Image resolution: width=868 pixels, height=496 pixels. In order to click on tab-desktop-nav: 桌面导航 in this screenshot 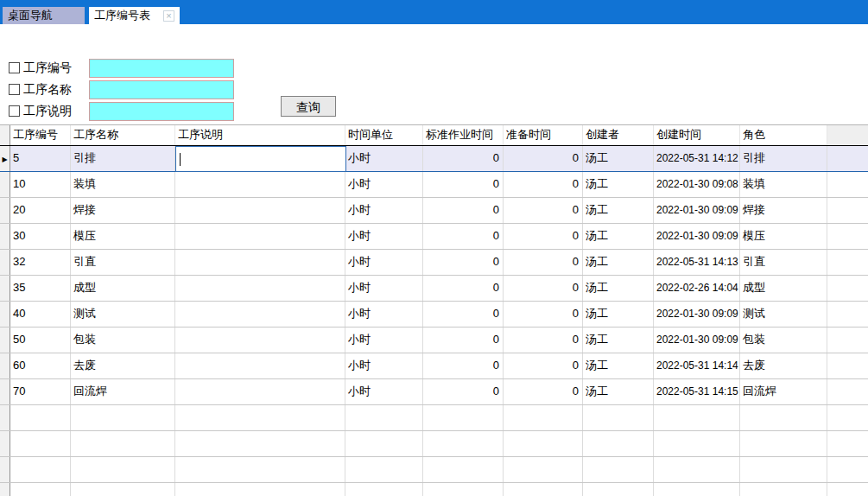, I will do `click(43, 16)`.